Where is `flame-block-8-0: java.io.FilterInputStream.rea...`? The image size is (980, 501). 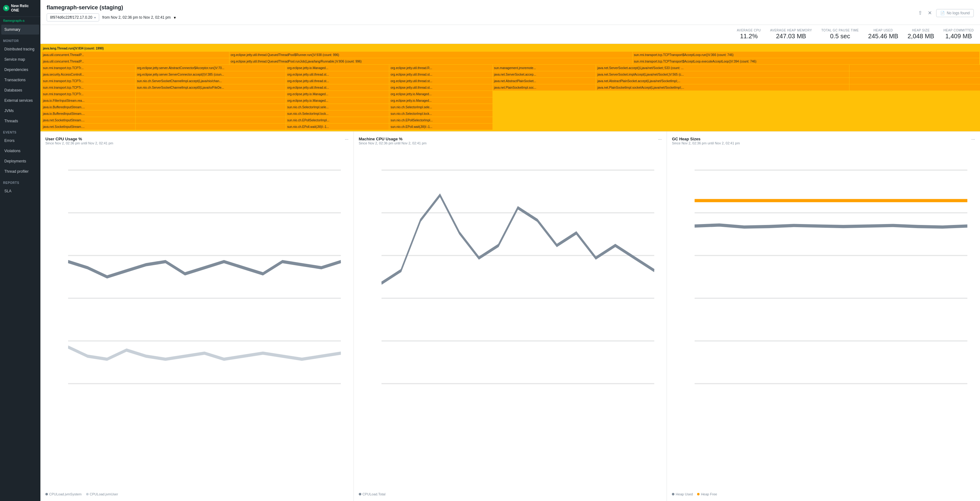 flame-block-8-0: java.io.FilterInputStream.rea... is located at coordinates (89, 101).